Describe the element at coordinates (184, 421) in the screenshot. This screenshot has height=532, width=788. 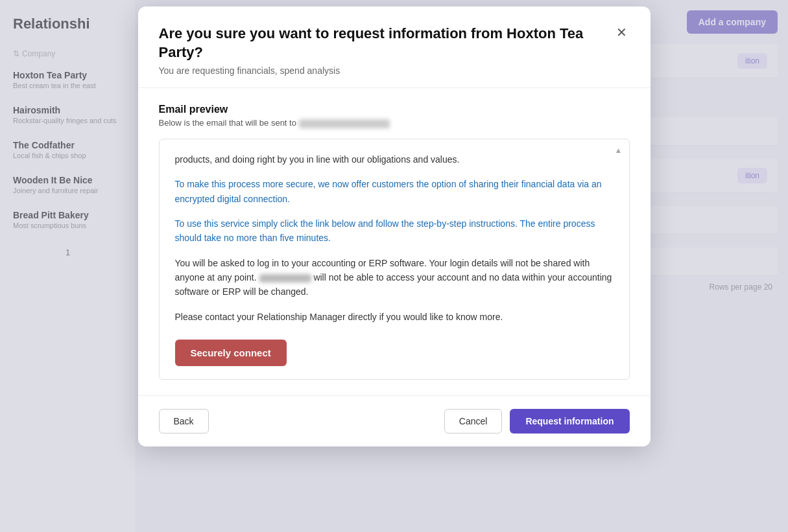
I see `footer-left-actions: Back` at that location.